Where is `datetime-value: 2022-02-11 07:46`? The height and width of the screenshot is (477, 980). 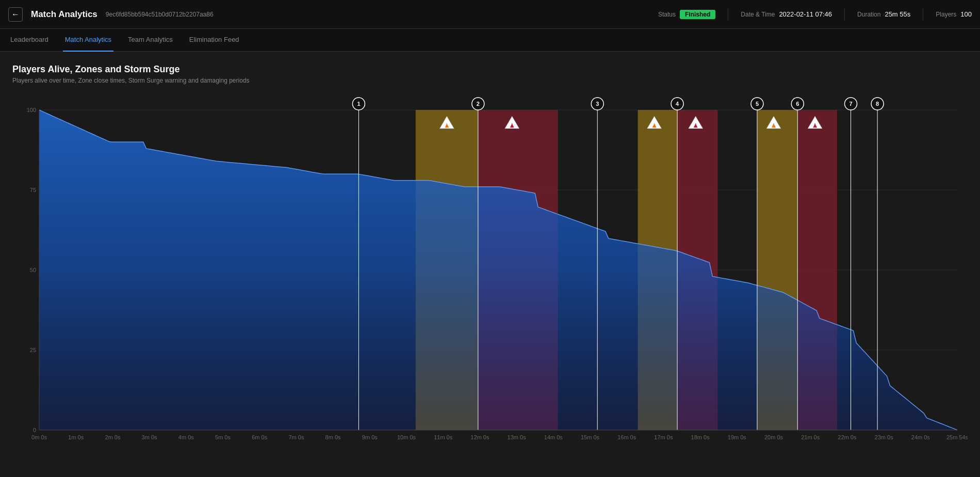 datetime-value: 2022-02-11 07:46 is located at coordinates (806, 14).